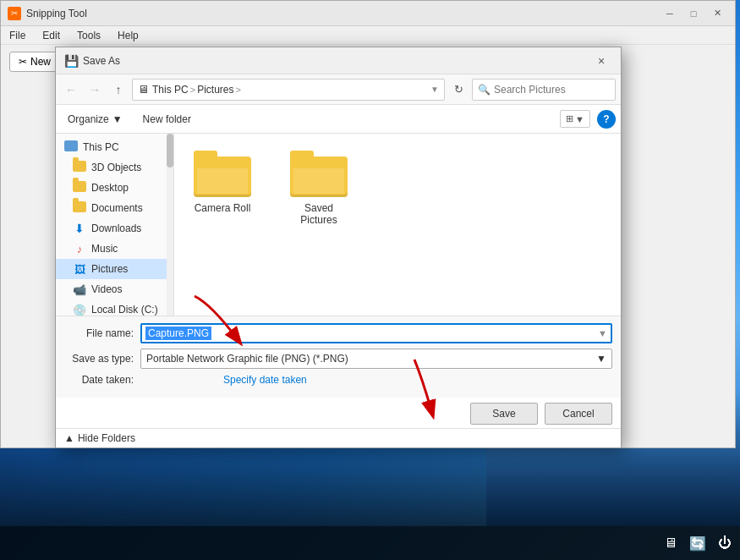 This screenshot has width=740, height=560. Describe the element at coordinates (115, 188) in the screenshot. I see `sidebar-item-desktop: Desktop` at that location.